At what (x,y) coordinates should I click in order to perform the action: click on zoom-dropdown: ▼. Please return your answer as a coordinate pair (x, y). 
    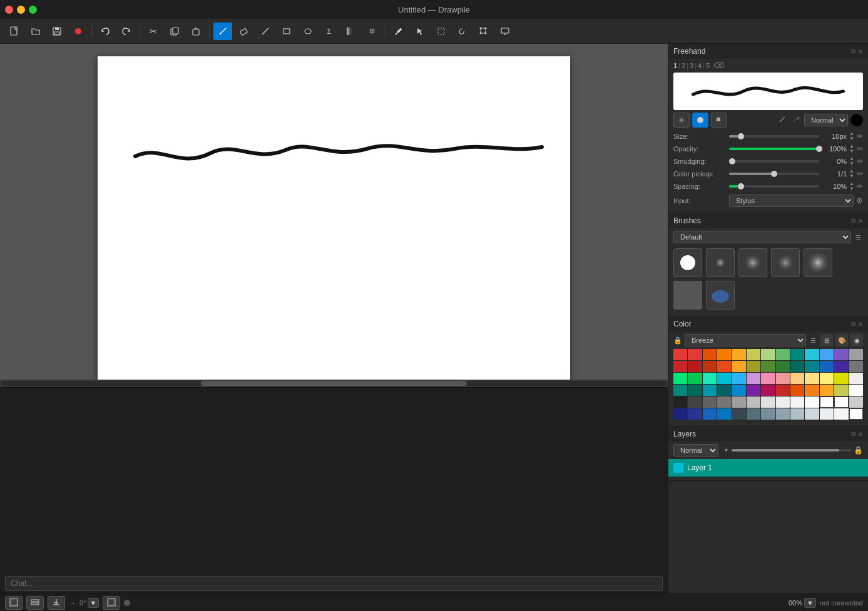
    Looking at the image, I should click on (810, 603).